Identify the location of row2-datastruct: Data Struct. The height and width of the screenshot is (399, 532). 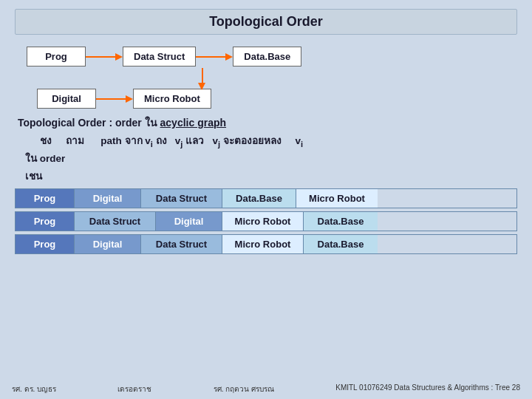
(115, 222).